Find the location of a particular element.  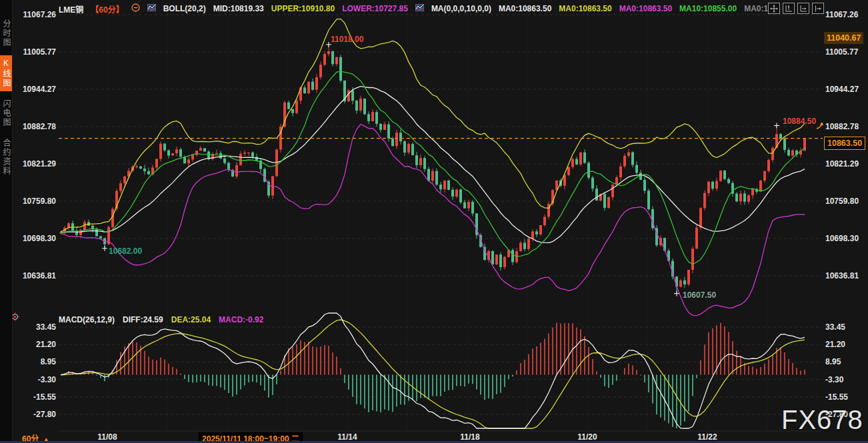

date-tick-label: 11/08 is located at coordinates (107, 437).